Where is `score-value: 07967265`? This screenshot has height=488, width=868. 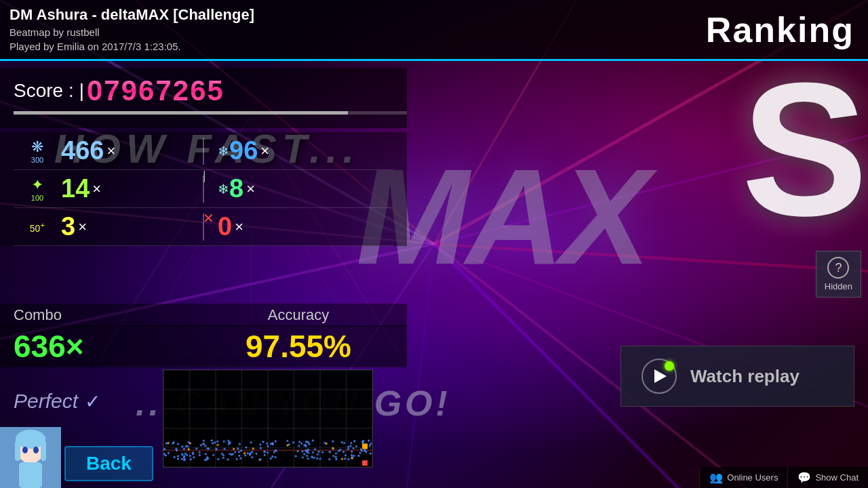
score-value: 07967265 is located at coordinates (156, 91).